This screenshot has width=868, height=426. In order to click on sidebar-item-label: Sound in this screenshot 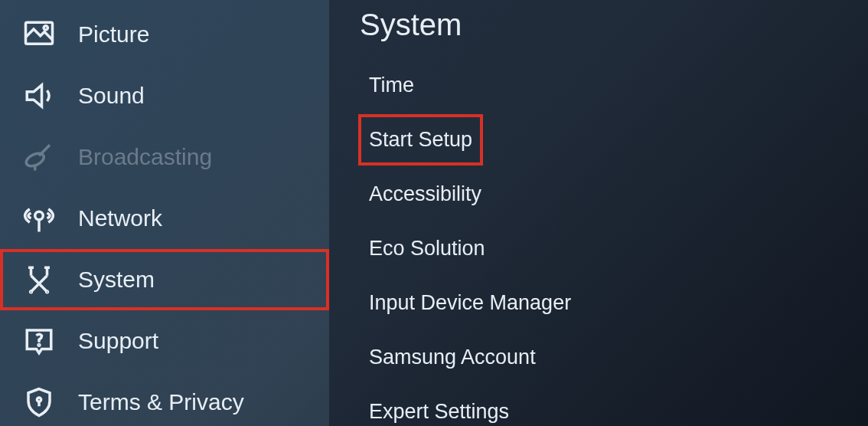, I will do `click(112, 96)`.